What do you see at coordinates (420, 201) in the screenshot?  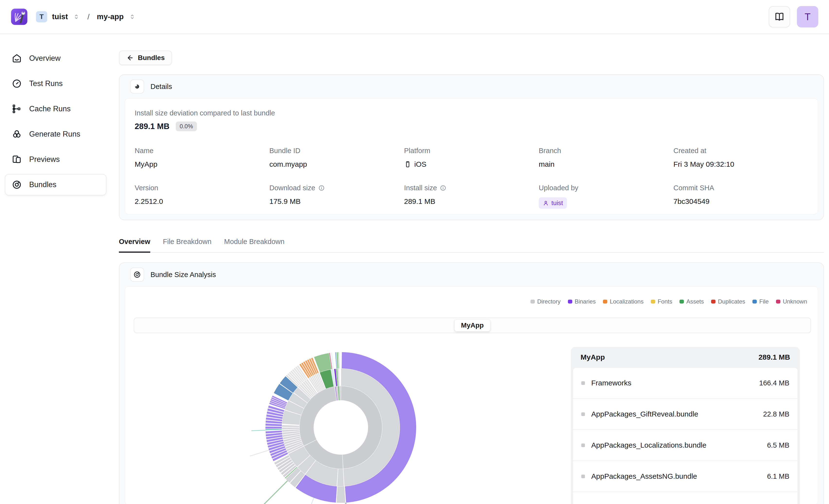 I see `field-value: 289.1 MB` at bounding box center [420, 201].